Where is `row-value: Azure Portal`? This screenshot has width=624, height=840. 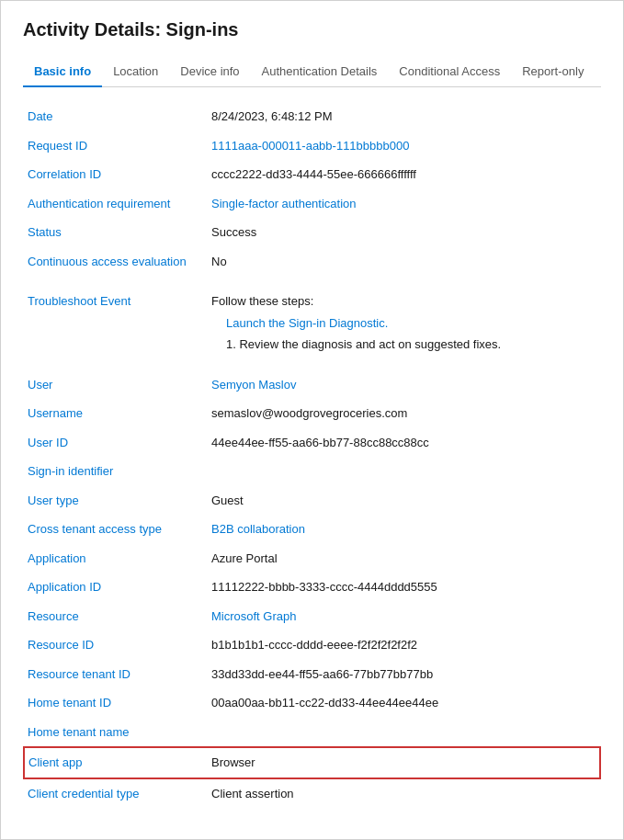 row-value: Azure Portal is located at coordinates (404, 559).